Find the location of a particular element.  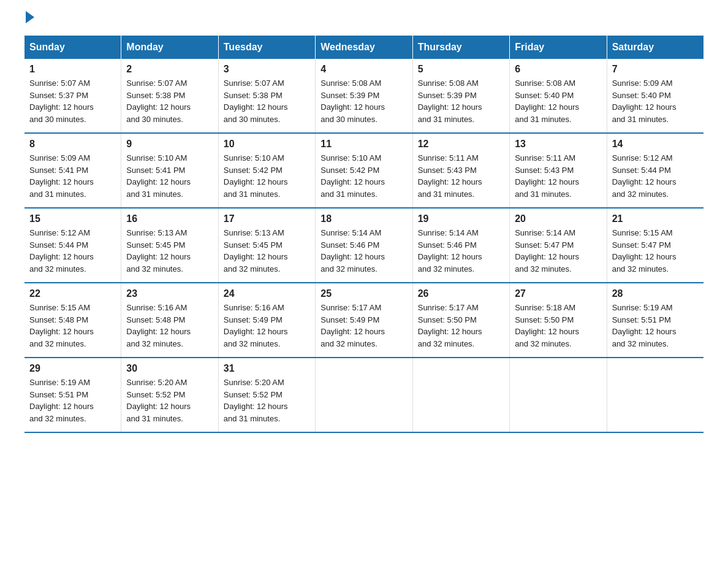

day-number: 19 is located at coordinates (461, 219).